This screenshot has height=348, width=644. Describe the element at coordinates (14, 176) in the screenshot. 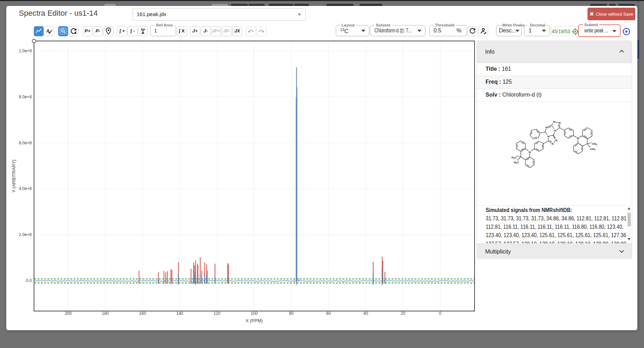

I see `svg-text: Y (ARBITRARY)` at that location.